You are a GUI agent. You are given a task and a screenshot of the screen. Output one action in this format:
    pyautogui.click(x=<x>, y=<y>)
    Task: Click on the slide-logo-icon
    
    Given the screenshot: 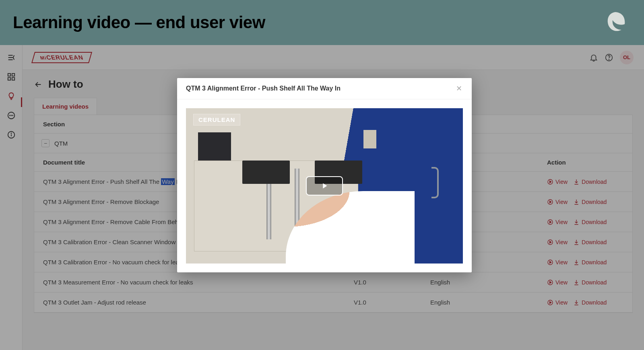 What is the action you would take?
    pyautogui.click(x=616, y=22)
    